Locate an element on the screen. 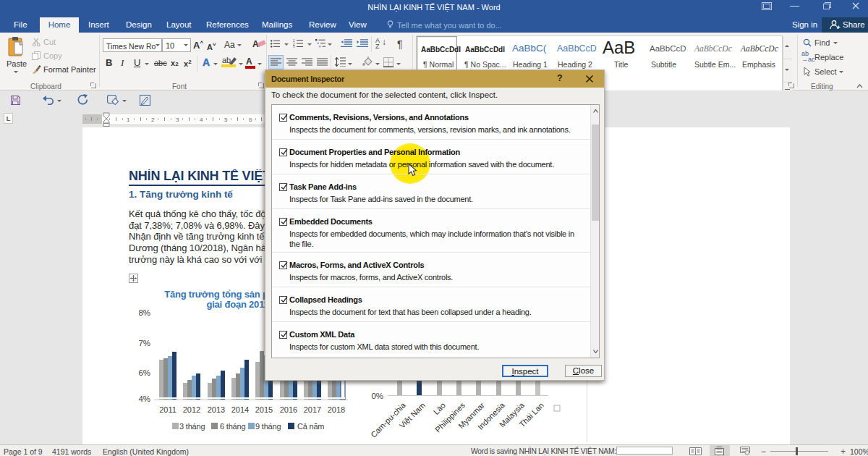 The height and width of the screenshot is (456, 868). svg-text: 1 is located at coordinates (129, 120).